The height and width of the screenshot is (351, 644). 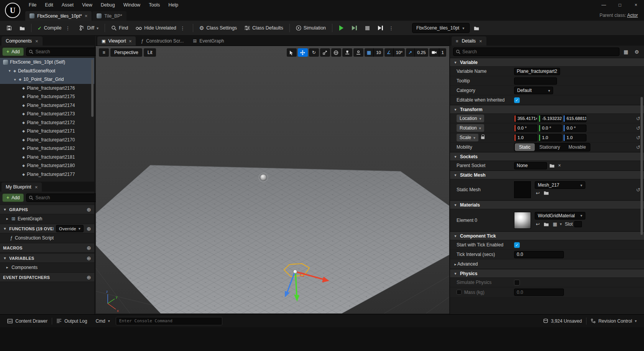 What do you see at coordinates (22, 41) in the screenshot?
I see `components-panel-tab: Components ×` at bounding box center [22, 41].